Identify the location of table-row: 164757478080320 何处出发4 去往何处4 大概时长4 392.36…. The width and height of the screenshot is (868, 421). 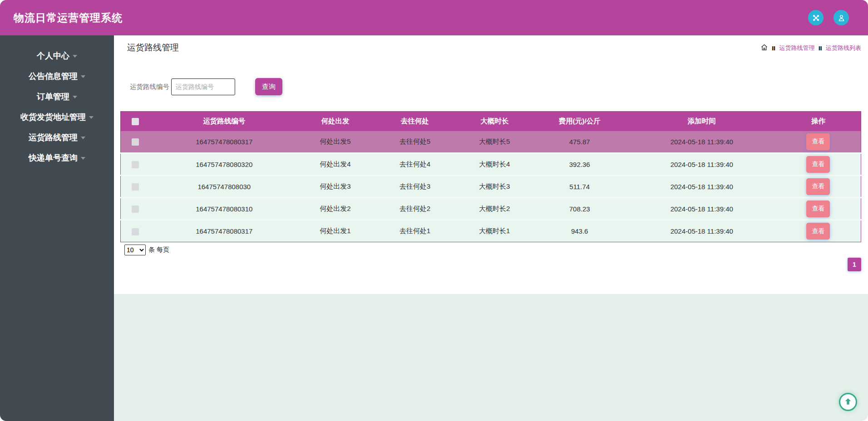
(491, 164).